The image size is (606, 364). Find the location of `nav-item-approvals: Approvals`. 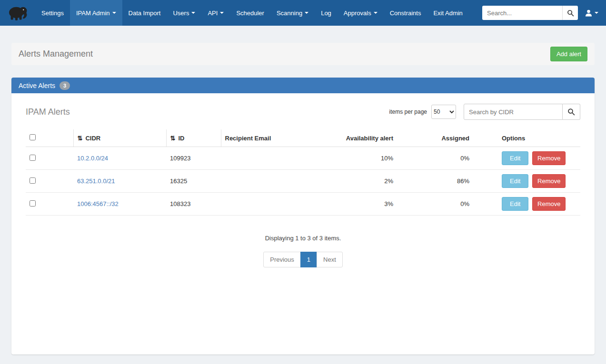

nav-item-approvals: Approvals is located at coordinates (361, 13).